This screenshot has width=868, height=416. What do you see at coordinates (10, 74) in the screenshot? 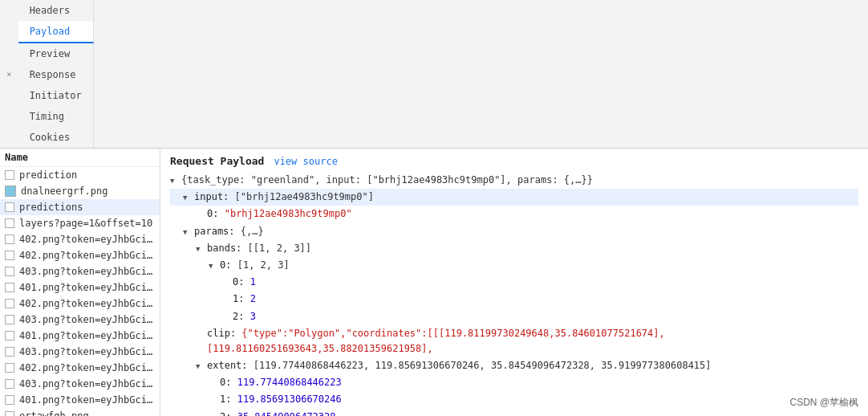
I see `close-icon: ×` at bounding box center [10, 74].